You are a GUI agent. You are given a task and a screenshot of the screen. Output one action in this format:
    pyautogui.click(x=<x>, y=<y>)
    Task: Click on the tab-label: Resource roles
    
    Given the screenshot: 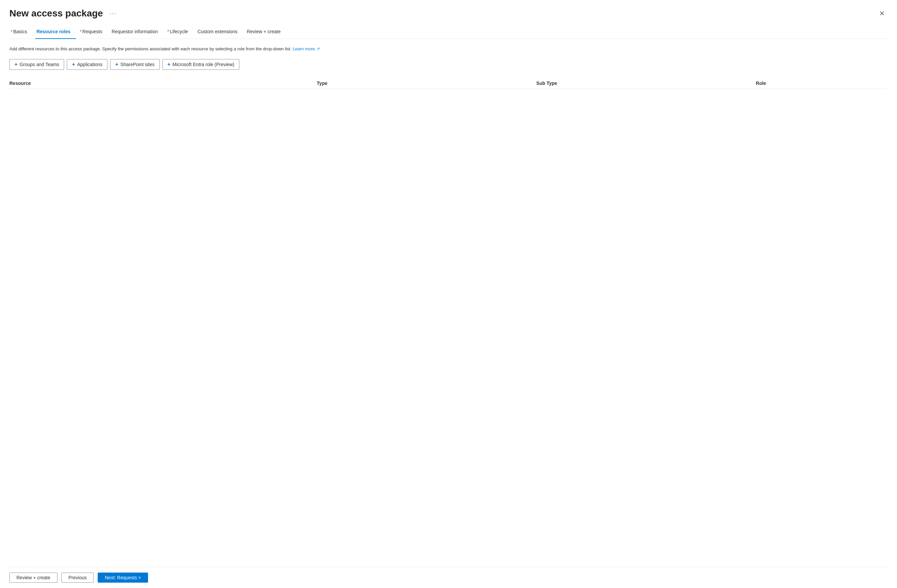 What is the action you would take?
    pyautogui.click(x=54, y=32)
    